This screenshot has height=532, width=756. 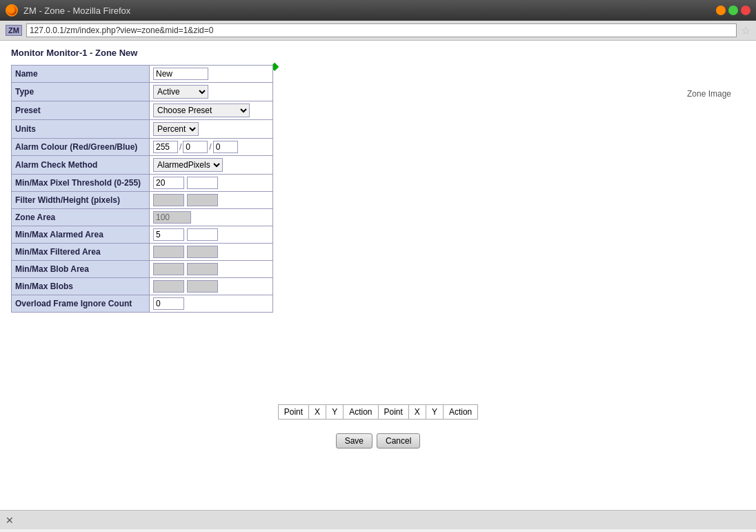 What do you see at coordinates (378, 520) in the screenshot?
I see `status-bar: ✕` at bounding box center [378, 520].